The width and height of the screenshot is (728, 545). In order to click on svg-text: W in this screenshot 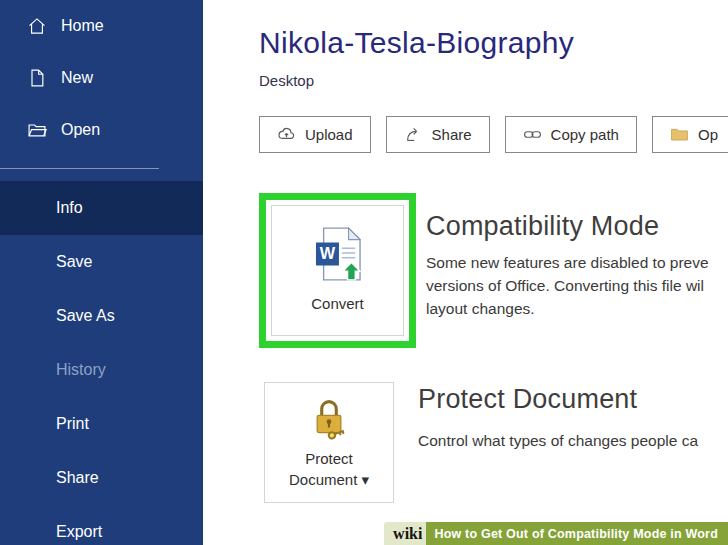, I will do `click(327, 253)`.